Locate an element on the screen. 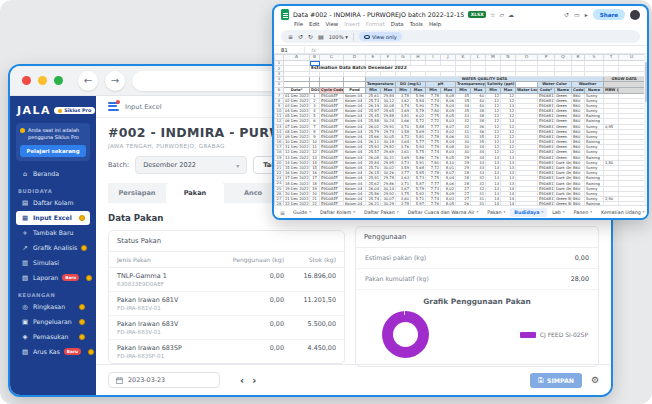 The height and width of the screenshot is (404, 652). sheet-cell: 26,08 is located at coordinates (374, 158).